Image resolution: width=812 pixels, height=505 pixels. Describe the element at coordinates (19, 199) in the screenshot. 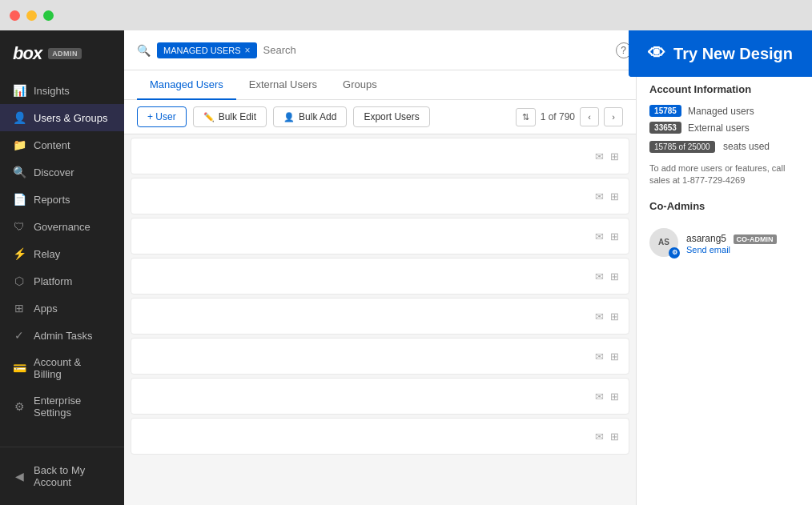

I see `reports-icon: 📄` at that location.